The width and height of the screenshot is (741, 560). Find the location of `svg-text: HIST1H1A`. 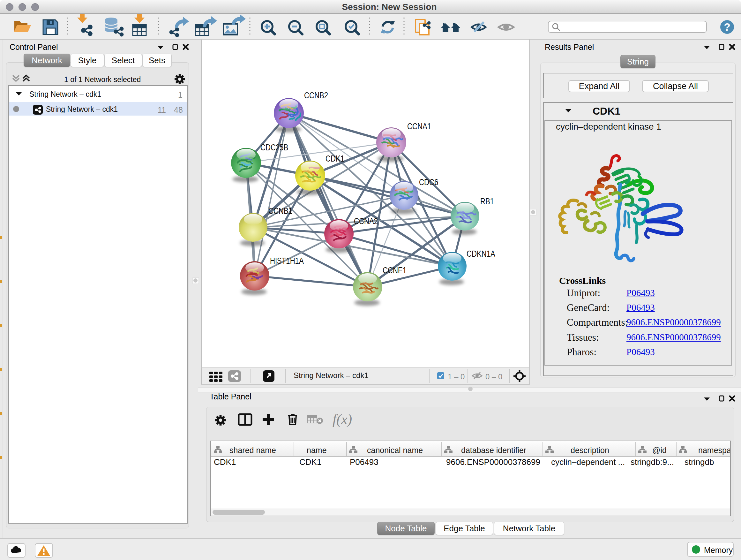

svg-text: HIST1H1A is located at coordinates (287, 260).